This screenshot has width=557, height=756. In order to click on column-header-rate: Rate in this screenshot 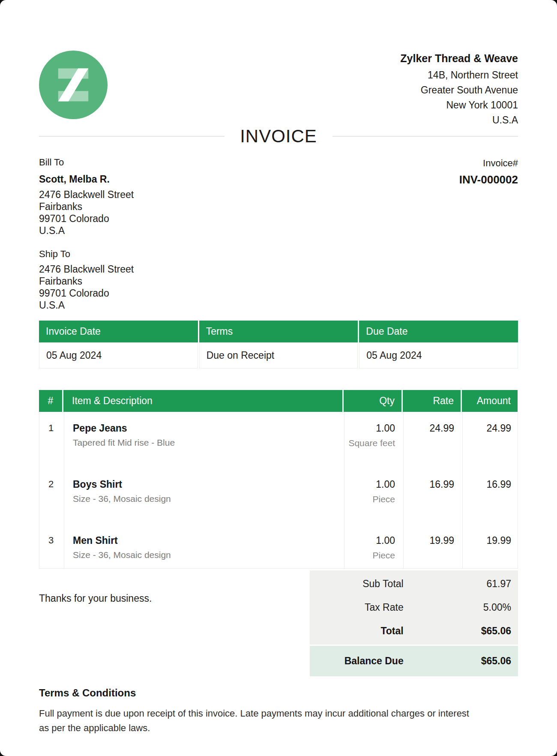, I will do `click(432, 401)`.